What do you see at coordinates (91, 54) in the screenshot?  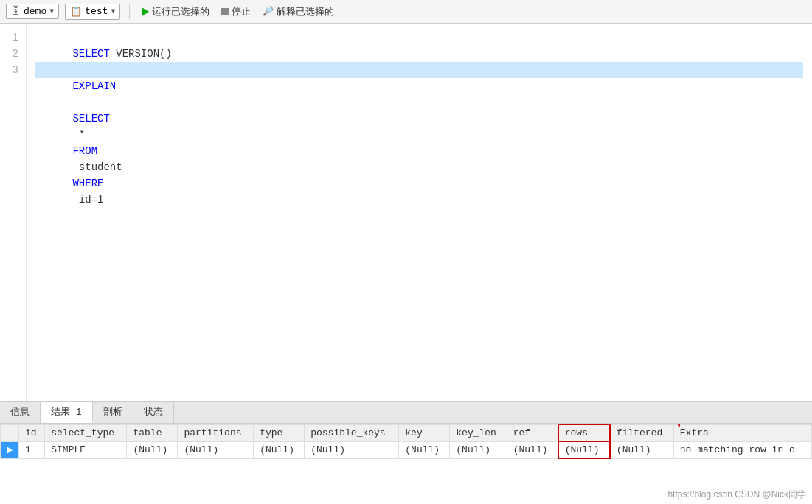 I see `keyword-select: SELECT` at bounding box center [91, 54].